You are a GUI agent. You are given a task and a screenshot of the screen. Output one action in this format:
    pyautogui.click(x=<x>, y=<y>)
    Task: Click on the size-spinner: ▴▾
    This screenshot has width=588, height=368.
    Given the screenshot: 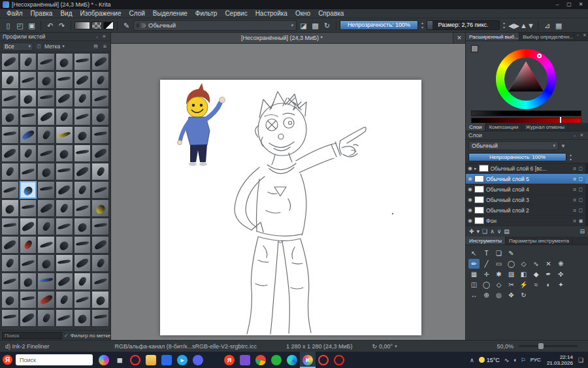 What is the action you would take?
    pyautogui.click(x=504, y=25)
    